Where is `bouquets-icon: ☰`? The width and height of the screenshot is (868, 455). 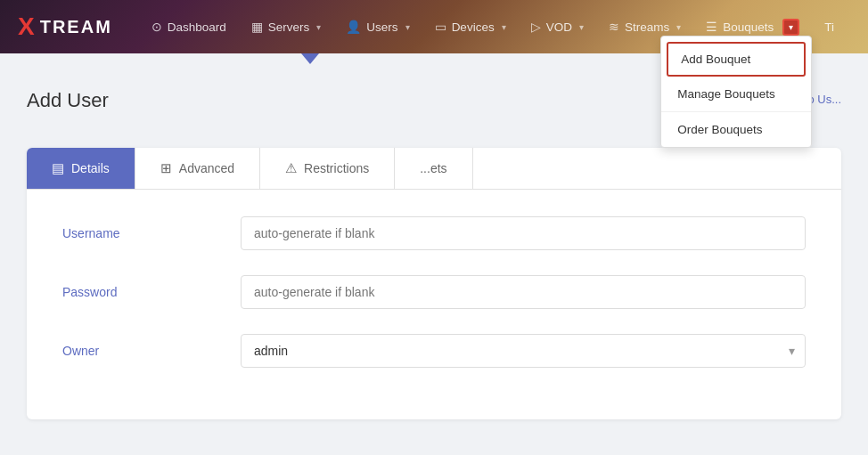
bouquets-icon: ☰ is located at coordinates (711, 27).